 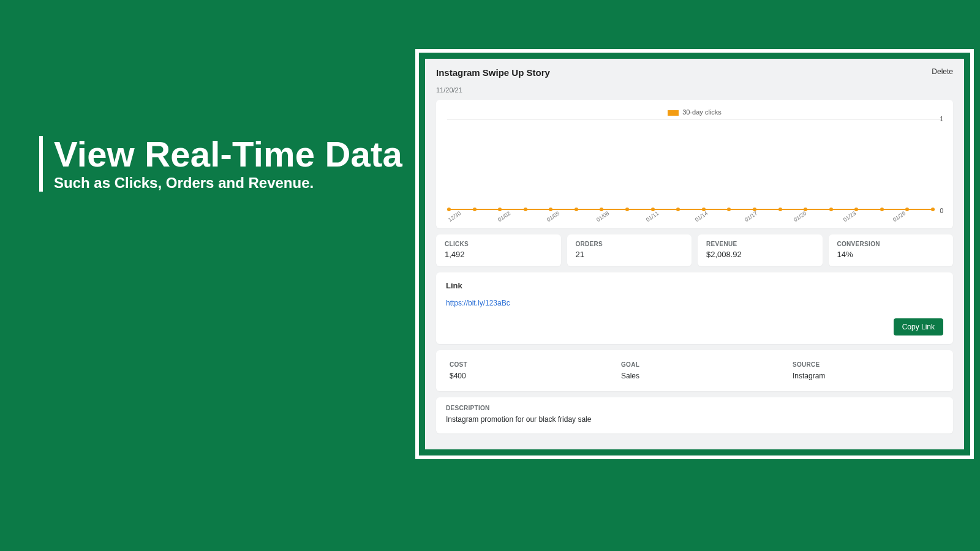 What do you see at coordinates (760, 255) in the screenshot?
I see `stat-value: $2,008.92` at bounding box center [760, 255].